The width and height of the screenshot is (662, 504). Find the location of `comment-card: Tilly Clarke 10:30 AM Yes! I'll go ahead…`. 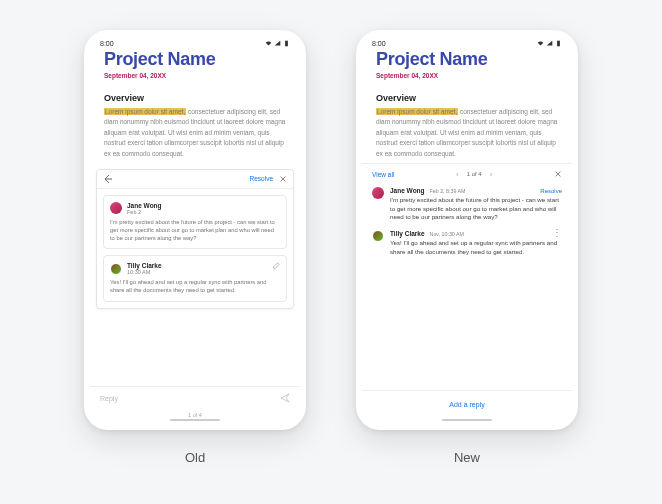

comment-card: Tilly Clarke 10:30 AM Yes! I'll go ahead… is located at coordinates (195, 278).